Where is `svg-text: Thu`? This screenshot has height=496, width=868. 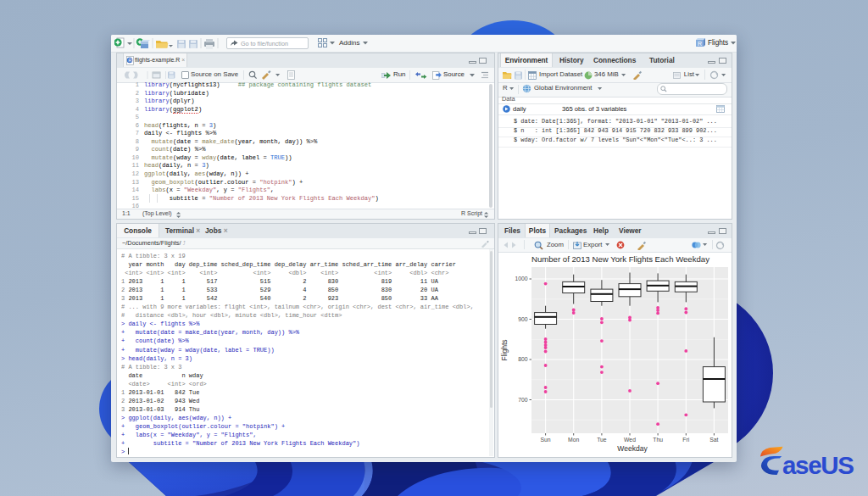 svg-text: Thu is located at coordinates (658, 439).